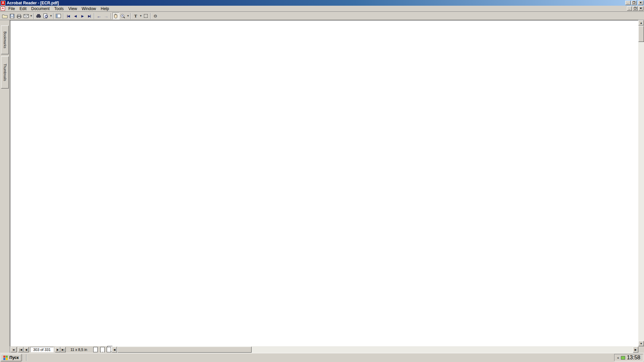 This screenshot has width=644, height=362. Describe the element at coordinates (106, 16) in the screenshot. I see `go-forward-button: →` at that location.